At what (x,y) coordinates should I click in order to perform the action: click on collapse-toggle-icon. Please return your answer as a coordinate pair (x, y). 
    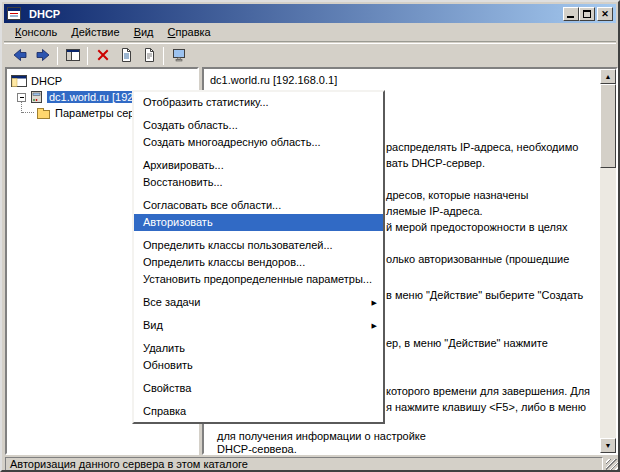
    Looking at the image, I should click on (22, 98).